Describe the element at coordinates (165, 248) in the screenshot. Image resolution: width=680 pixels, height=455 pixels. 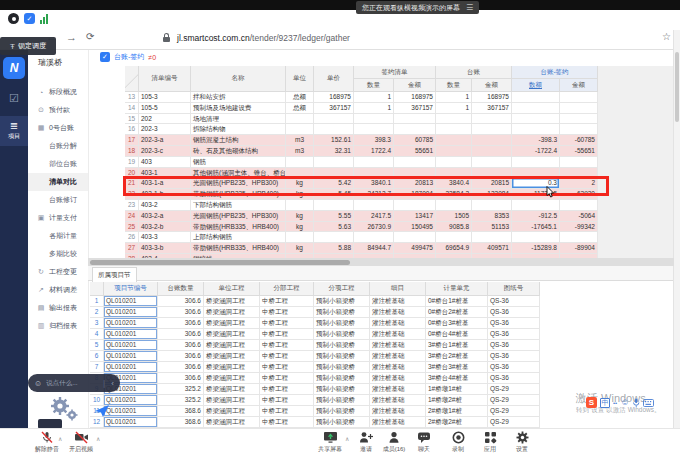
I see `cell-code: 403-3-b` at that location.